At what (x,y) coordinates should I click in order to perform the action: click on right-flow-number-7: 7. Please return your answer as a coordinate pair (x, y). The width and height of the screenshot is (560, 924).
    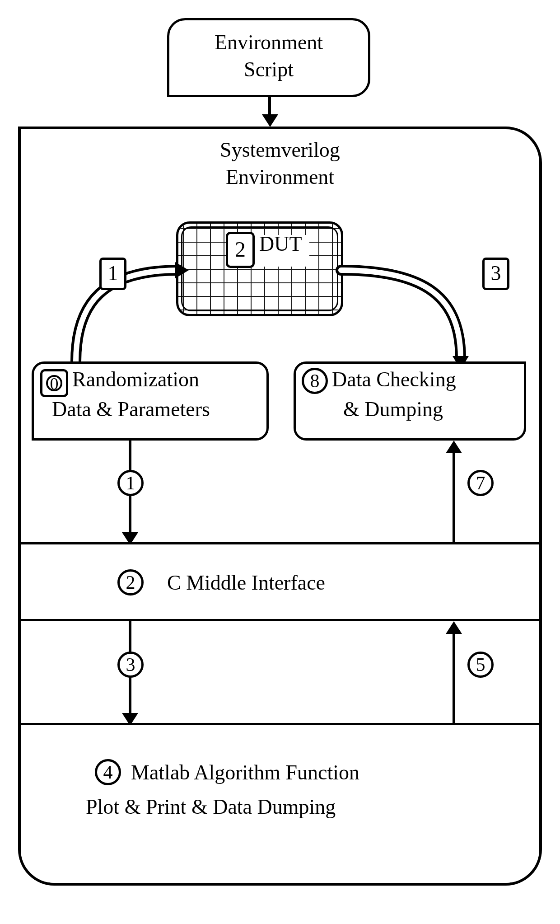
    Looking at the image, I should click on (481, 483).